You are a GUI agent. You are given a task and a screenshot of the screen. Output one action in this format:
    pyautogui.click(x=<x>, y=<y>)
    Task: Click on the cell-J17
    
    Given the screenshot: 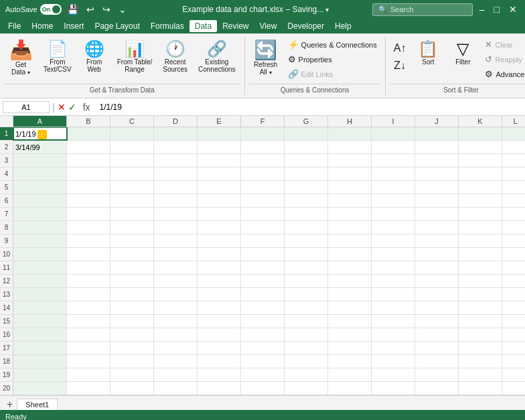 What is the action you would take?
    pyautogui.click(x=437, y=348)
    